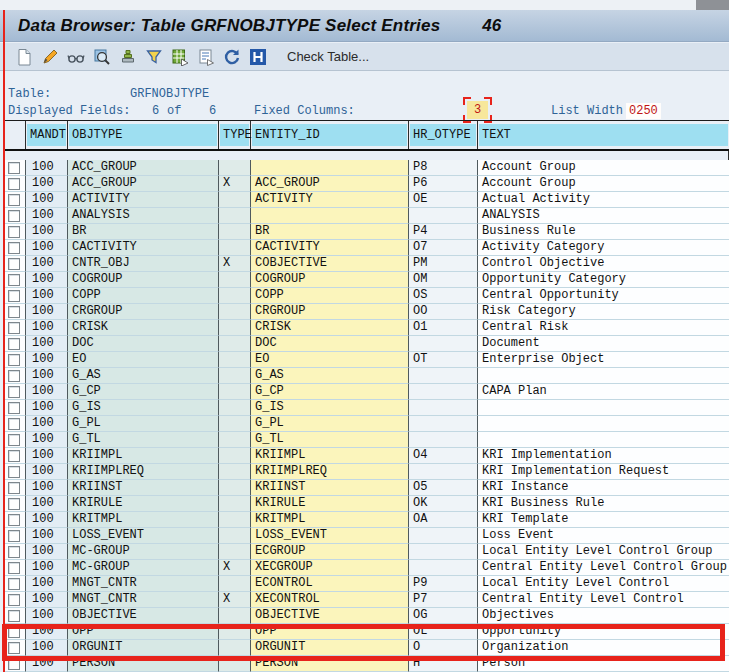 This screenshot has height=672, width=729. I want to click on cell-entity_id: ECGROUP, so click(330, 552).